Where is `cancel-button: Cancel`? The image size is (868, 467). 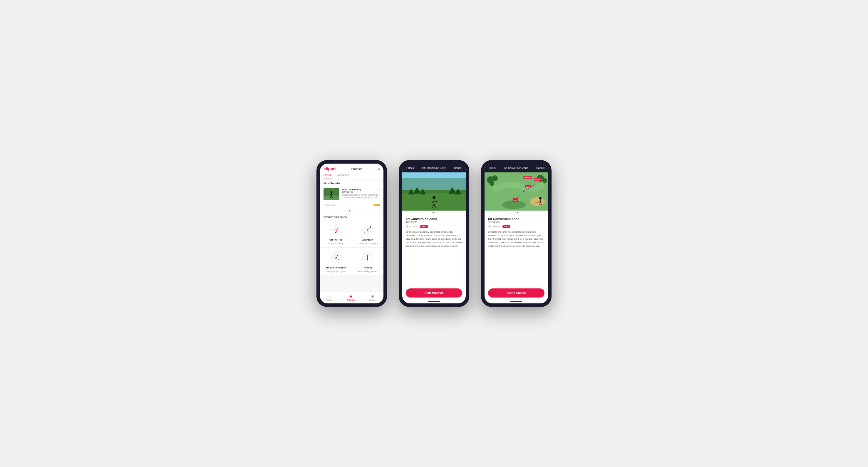 cancel-button: Cancel is located at coordinates (458, 168).